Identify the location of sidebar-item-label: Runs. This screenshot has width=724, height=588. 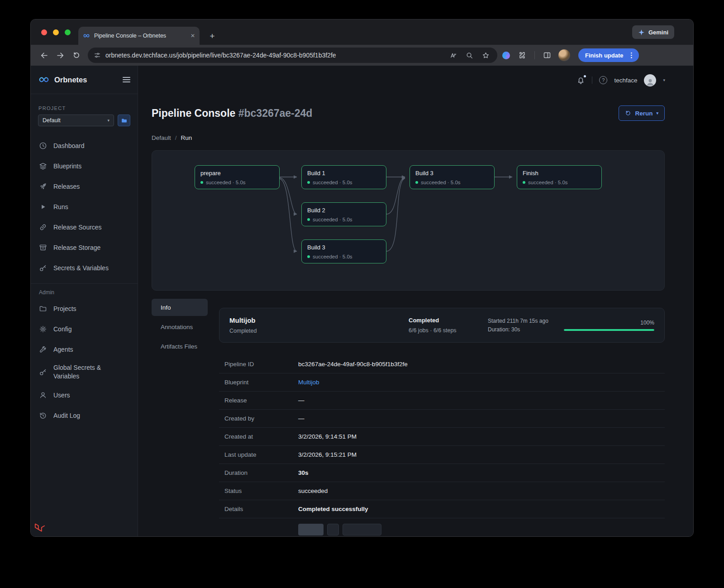
(61, 207).